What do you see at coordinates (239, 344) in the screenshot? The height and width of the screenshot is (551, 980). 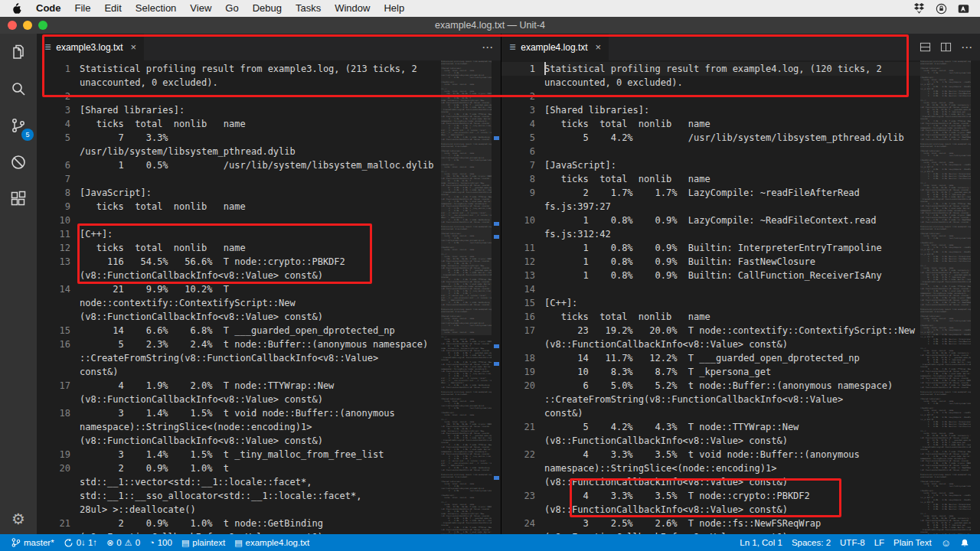 I see `code-line: 16 5 2.3% 2.4% t node::Buffer::(anonymou…` at bounding box center [239, 344].